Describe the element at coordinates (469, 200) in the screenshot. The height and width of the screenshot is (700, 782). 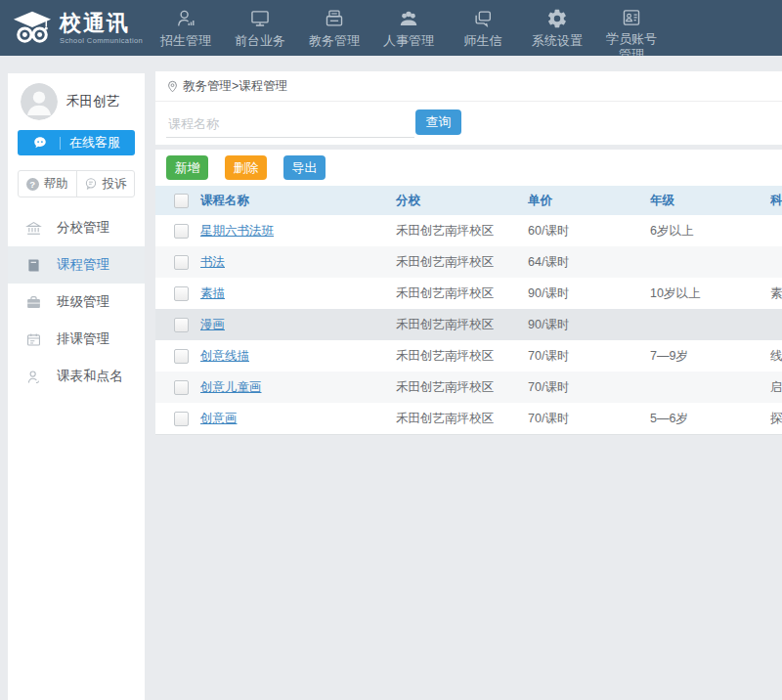
I see `table-header-row: 课程名称 分校 单价 年级 科` at that location.